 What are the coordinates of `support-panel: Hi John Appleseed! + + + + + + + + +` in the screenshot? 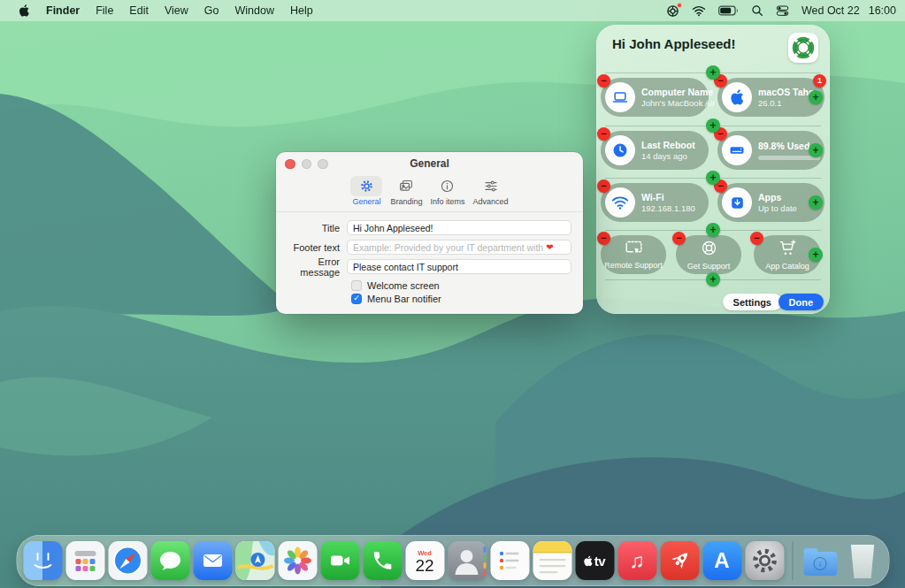 It's located at (713, 170).